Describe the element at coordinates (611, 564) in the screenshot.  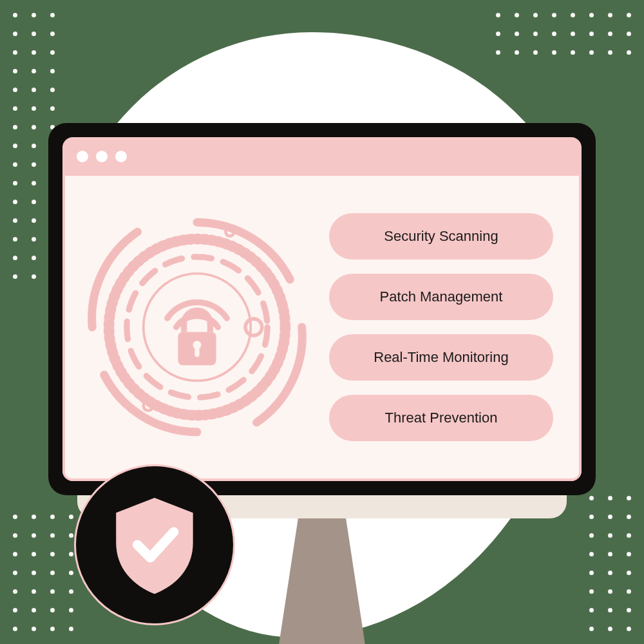
I see `decorative-dots-bottom-right` at that location.